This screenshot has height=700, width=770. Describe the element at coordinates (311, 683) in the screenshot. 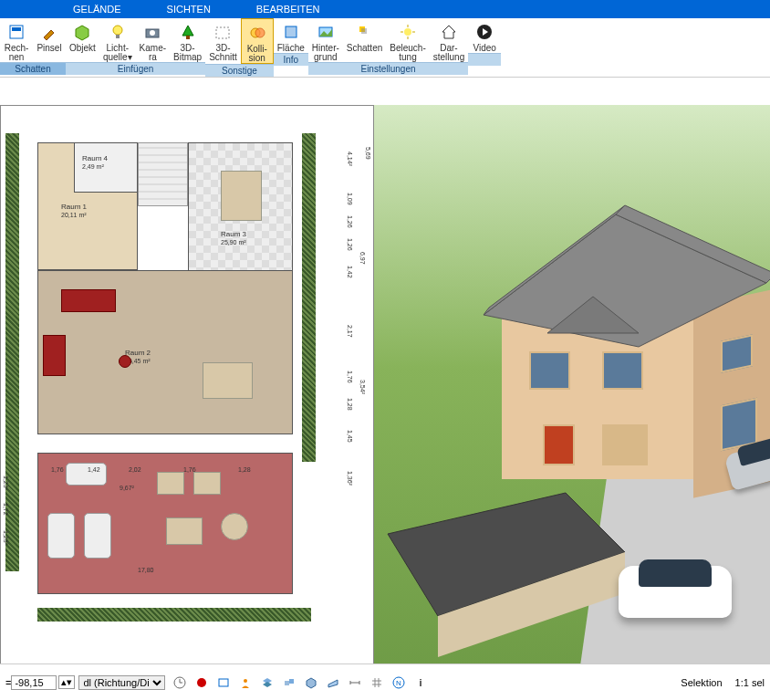

I see `cube-icon` at that location.